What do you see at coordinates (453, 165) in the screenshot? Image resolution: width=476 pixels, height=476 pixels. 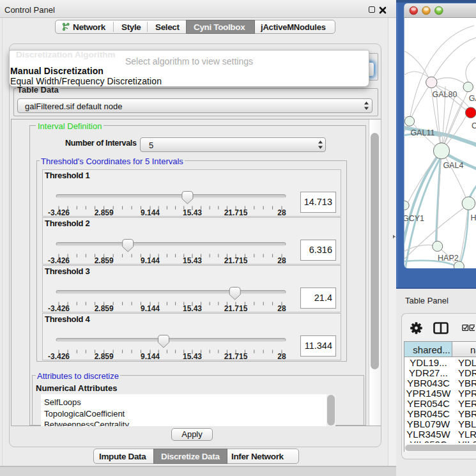 I see `svg-text: GAL4` at bounding box center [453, 165].